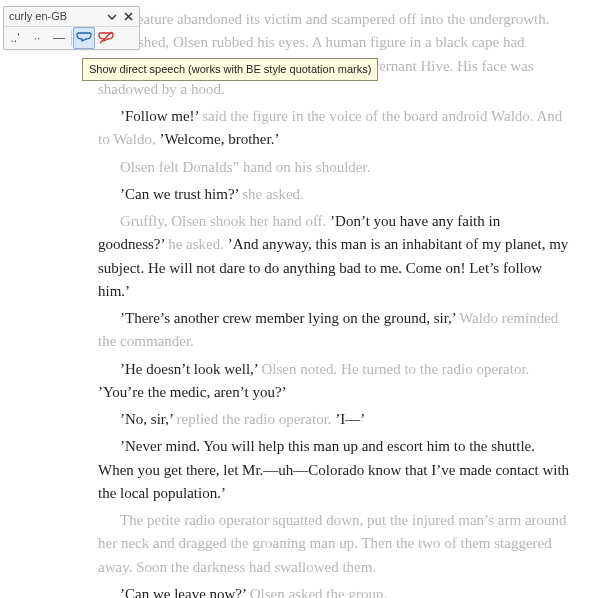 The width and height of the screenshot is (600, 598). I want to click on paragraph: ’No, sir,’ replied the radio operator. ’…, so click(334, 420).